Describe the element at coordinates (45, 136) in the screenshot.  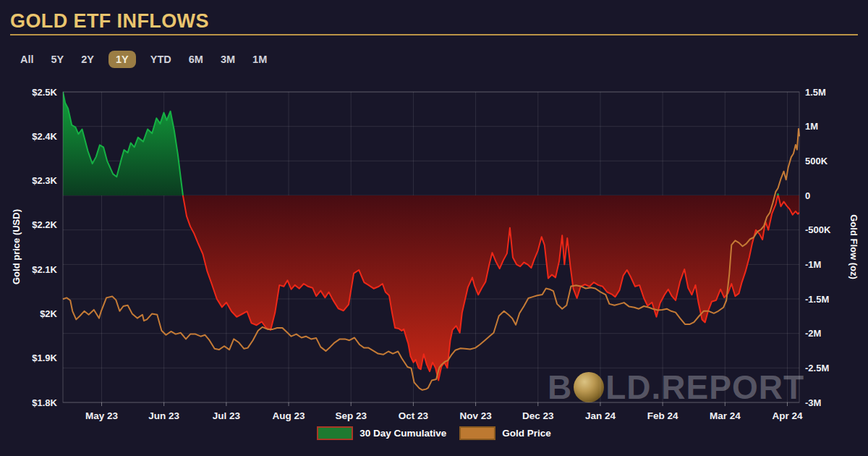
I see `left-axis-tick-label: $2.4K` at that location.